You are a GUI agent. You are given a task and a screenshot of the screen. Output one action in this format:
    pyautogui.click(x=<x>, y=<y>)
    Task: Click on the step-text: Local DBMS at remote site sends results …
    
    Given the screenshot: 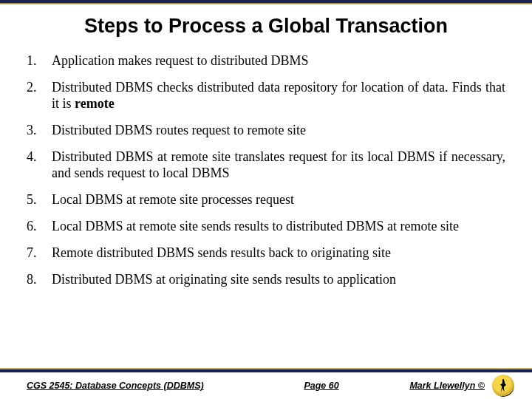 What is the action you would take?
    pyautogui.click(x=279, y=227)
    